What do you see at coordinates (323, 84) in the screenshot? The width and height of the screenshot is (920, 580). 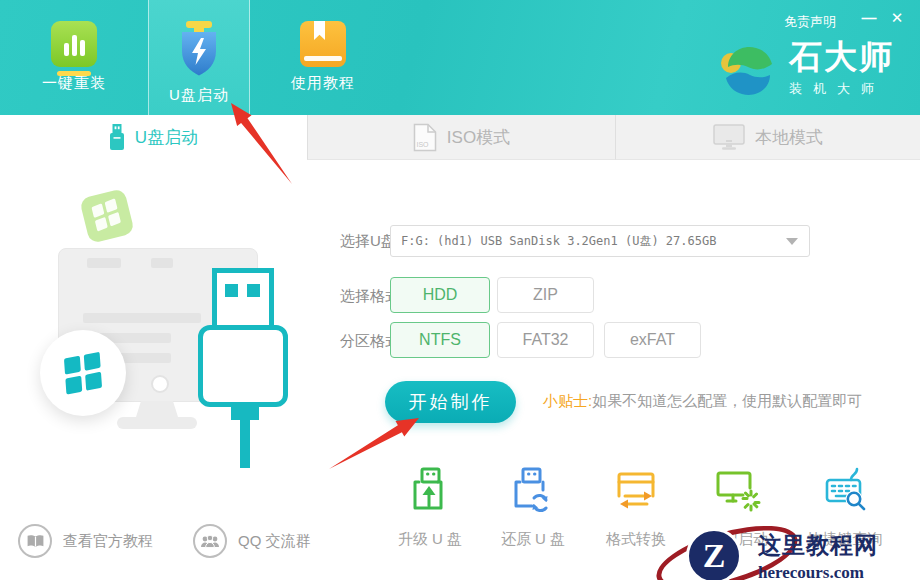 I see `toolbar-item-label: 使用教程` at bounding box center [323, 84].